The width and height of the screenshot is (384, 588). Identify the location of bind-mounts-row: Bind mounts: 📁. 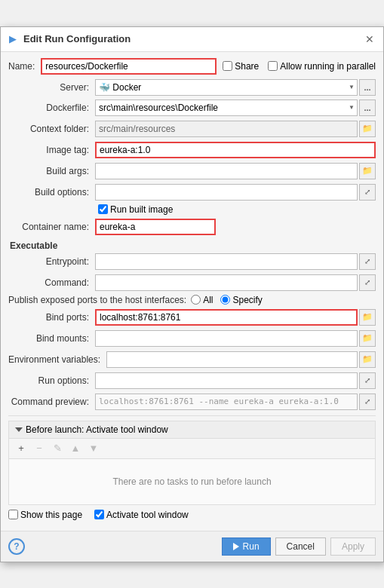
(192, 338).